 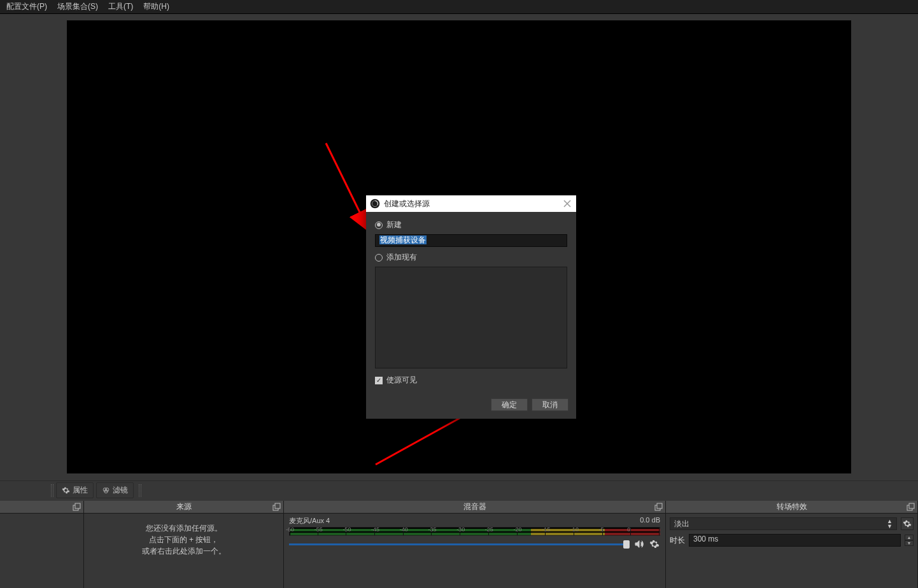 What do you see at coordinates (792, 507) in the screenshot?
I see `transitions-header: 转场特效` at bounding box center [792, 507].